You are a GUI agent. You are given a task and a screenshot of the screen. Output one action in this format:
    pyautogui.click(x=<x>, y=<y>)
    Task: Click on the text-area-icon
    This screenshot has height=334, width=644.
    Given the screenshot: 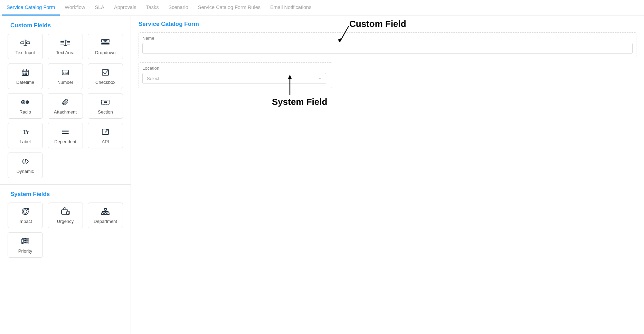 What is the action you would take?
    pyautogui.click(x=65, y=43)
    